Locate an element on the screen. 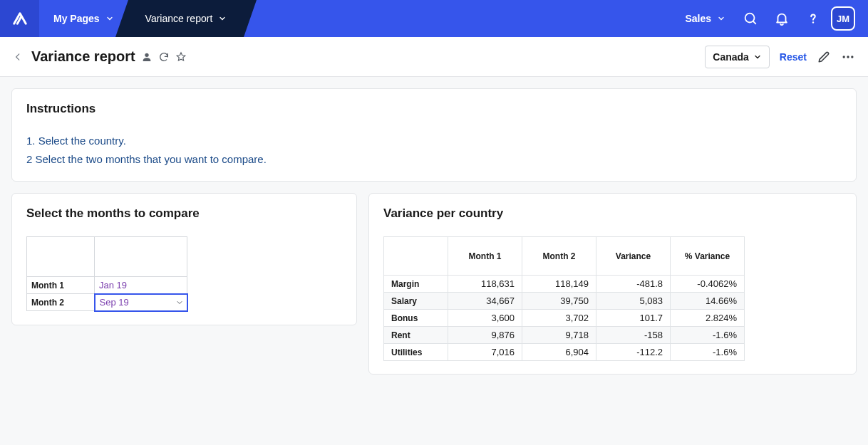 Image resolution: width=868 pixels, height=445 pixels. app-logo is located at coordinates (20, 19).